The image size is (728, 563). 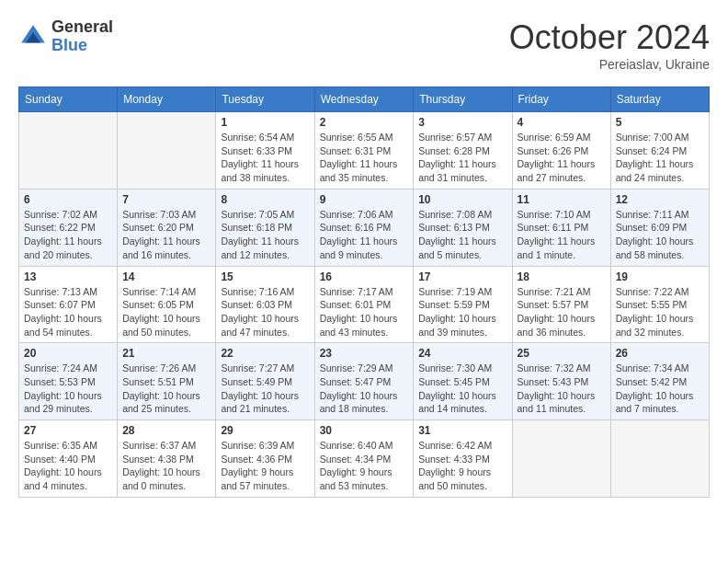 I want to click on day-info: Sunrise: 7:32 AM Sunset: 5:43 PM Dayligh…, so click(x=562, y=388).